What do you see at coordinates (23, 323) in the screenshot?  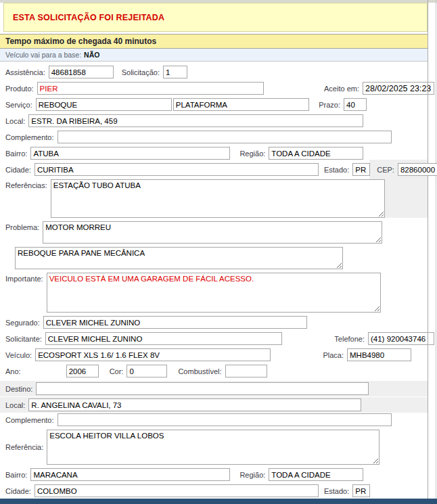 I see `segurado-label: Segurado:` at bounding box center [23, 323].